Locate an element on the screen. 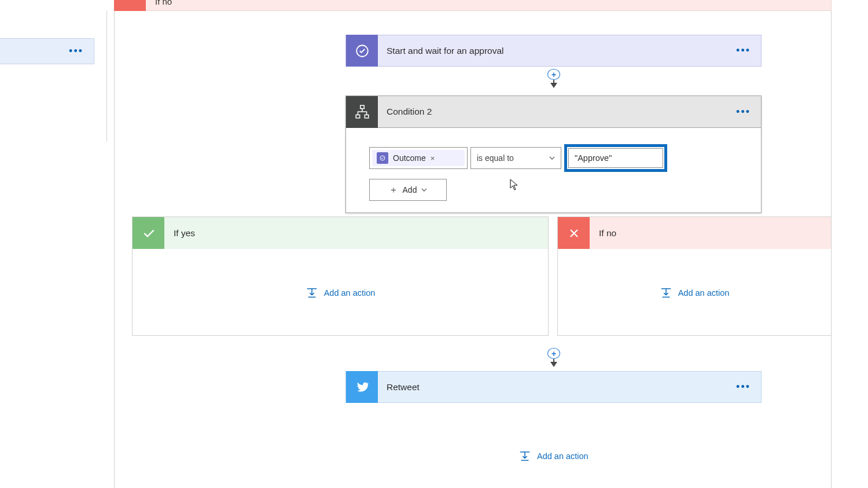 The image size is (868, 488). retweet-more-button: ••• is located at coordinates (749, 387).